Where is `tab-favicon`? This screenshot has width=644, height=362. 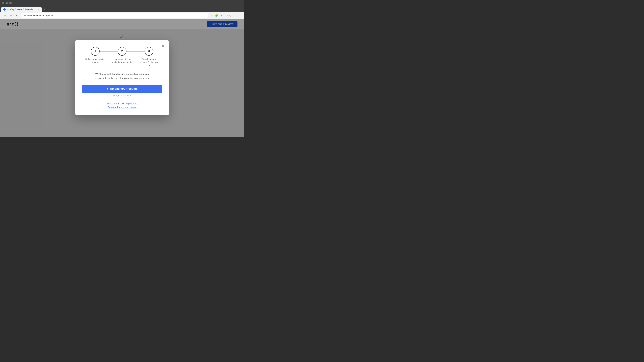 tab-favicon is located at coordinates (4, 9).